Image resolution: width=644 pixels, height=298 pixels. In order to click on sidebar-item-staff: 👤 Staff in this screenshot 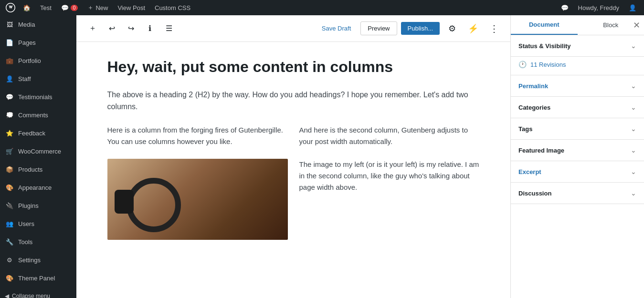, I will do `click(38, 79)`.